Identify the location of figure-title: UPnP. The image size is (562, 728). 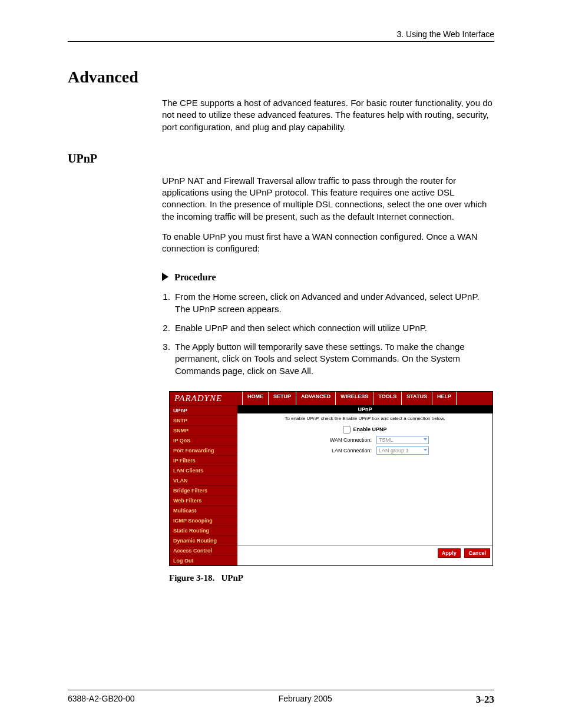
(232, 578).